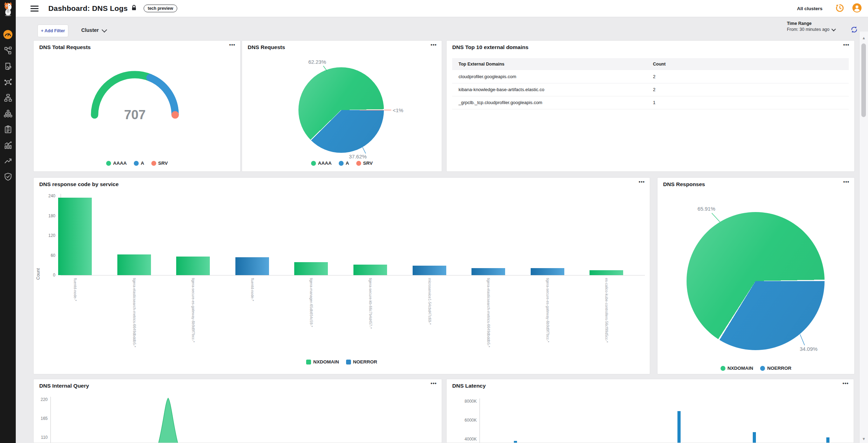 Image resolution: width=868 pixels, height=443 pixels. I want to click on chart-legend: AAAAASRV, so click(342, 163).